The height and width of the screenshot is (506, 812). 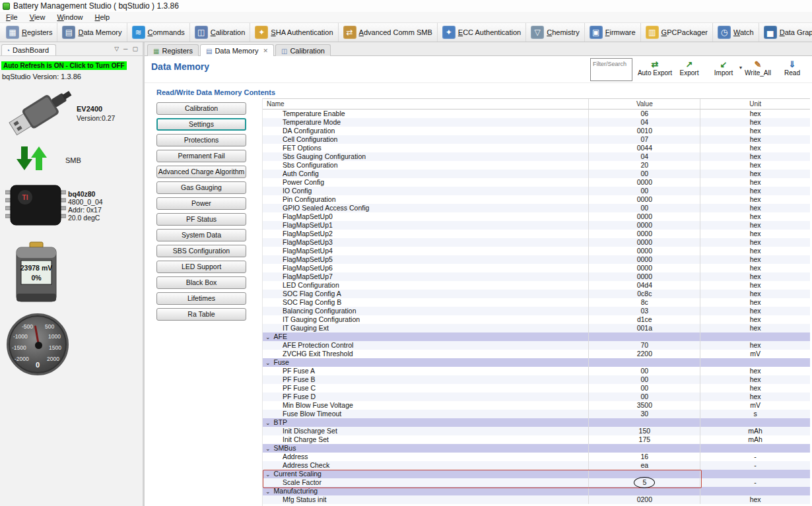 What do you see at coordinates (536, 329) in the screenshot?
I see `table-row-it-gauging-ext: IT Gauging Ext001ahex` at bounding box center [536, 329].